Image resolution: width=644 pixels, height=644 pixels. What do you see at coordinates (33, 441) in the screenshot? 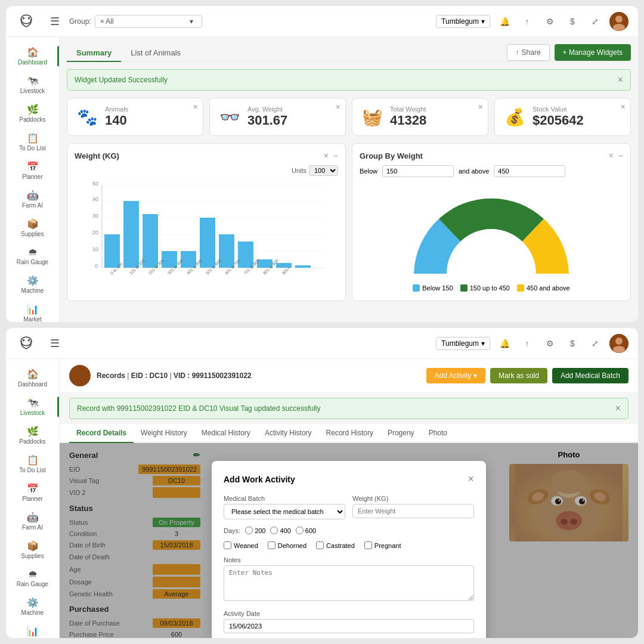
I see `sidebar-label-paddocks-2: Paddocks` at bounding box center [33, 441].